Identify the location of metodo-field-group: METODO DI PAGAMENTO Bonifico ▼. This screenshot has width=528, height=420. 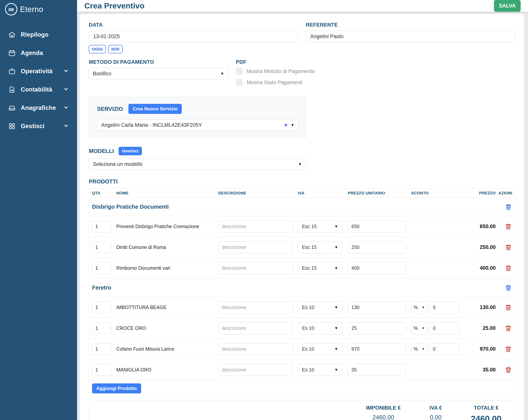
(158, 73).